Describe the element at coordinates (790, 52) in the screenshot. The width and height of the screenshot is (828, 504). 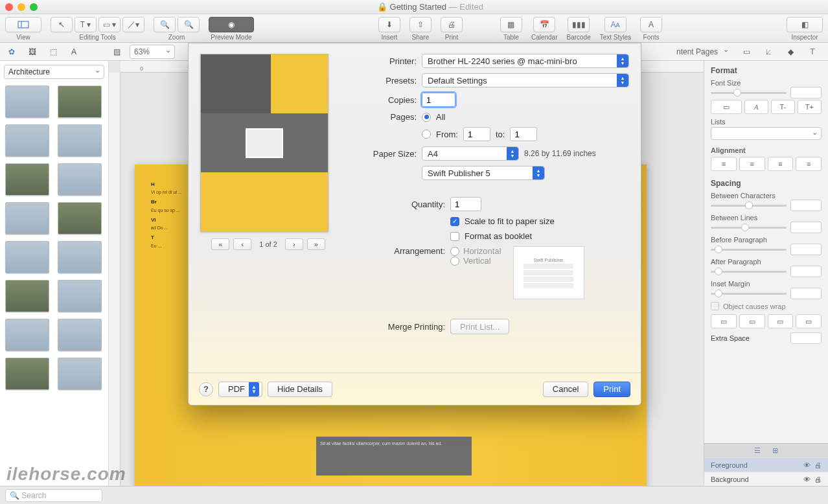
I see `inspector-tab-appearance-icon: ◆` at that location.